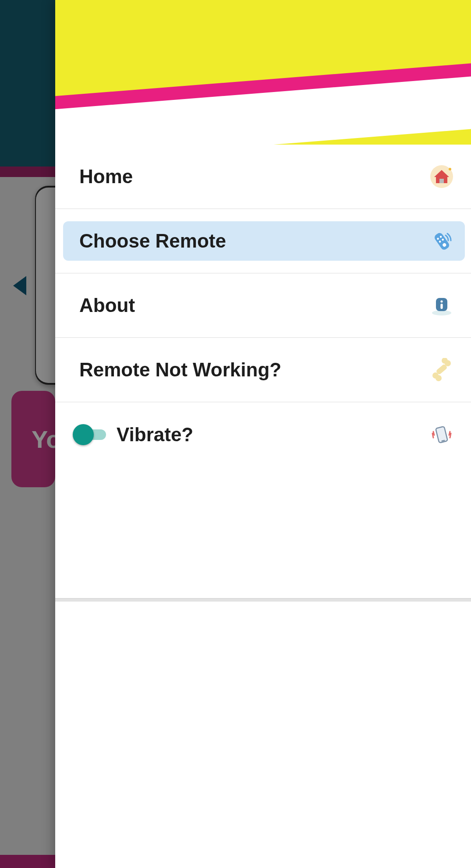 This screenshot has height=868, width=471. What do you see at coordinates (255, 177) in the screenshot?
I see `drawer-item-label: Home` at bounding box center [255, 177].